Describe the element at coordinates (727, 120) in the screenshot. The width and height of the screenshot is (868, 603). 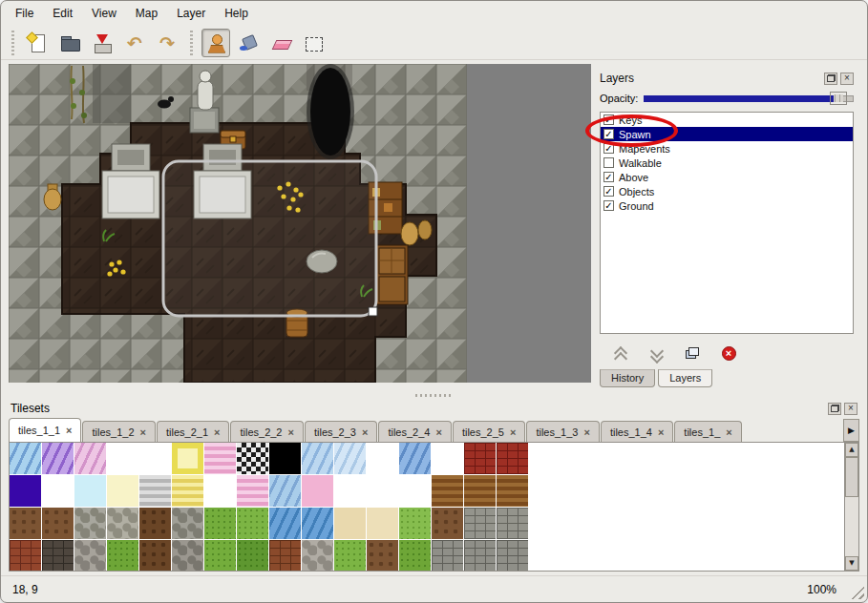
I see `layer-row-keys: ✓Keys` at that location.